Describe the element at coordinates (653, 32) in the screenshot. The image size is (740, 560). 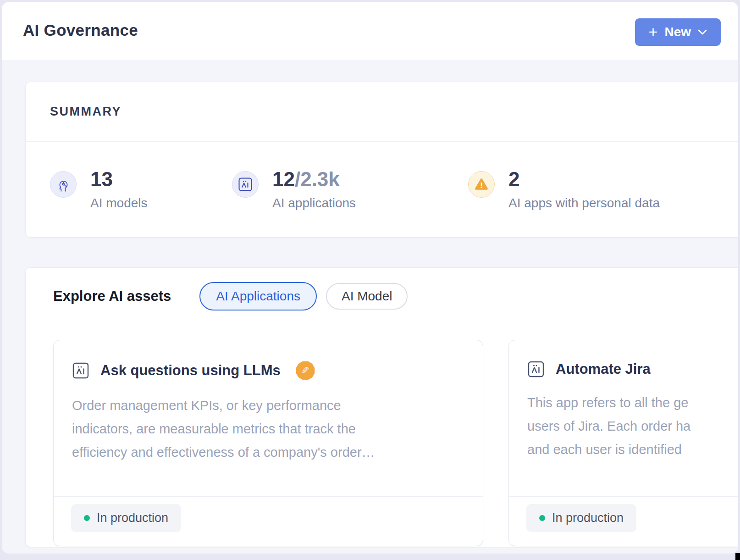
I see `plus-icon: +` at that location.